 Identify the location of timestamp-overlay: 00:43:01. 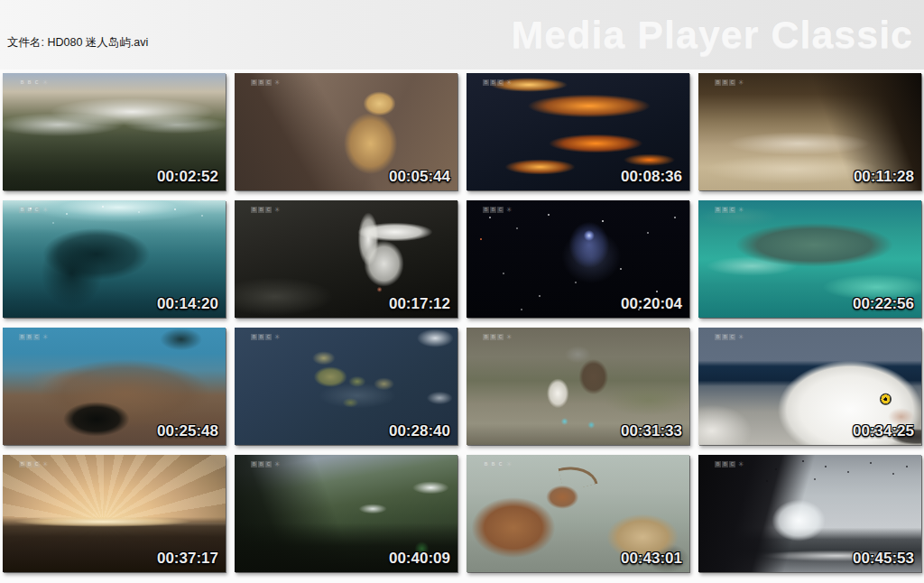
(651, 559).